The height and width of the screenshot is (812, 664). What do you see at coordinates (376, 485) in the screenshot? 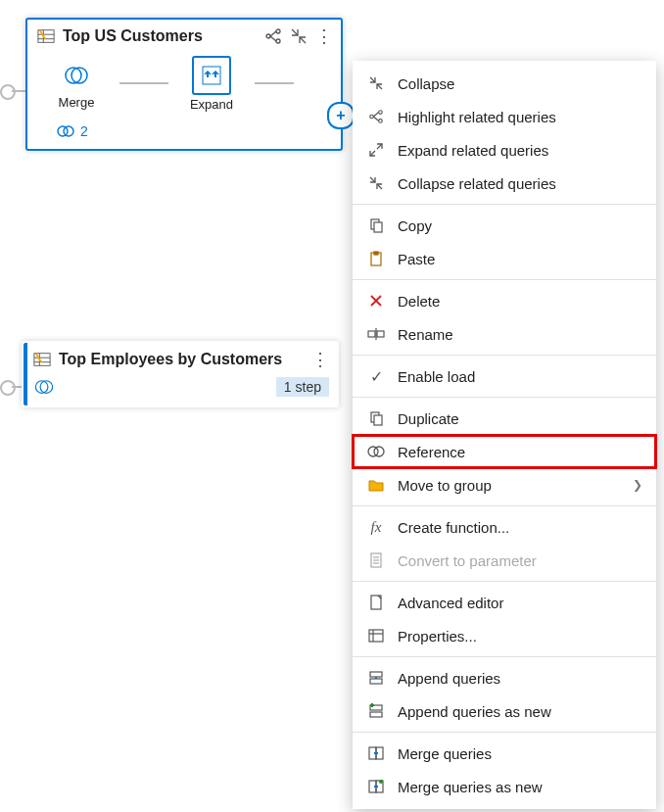
I see `folder-icon` at bounding box center [376, 485].